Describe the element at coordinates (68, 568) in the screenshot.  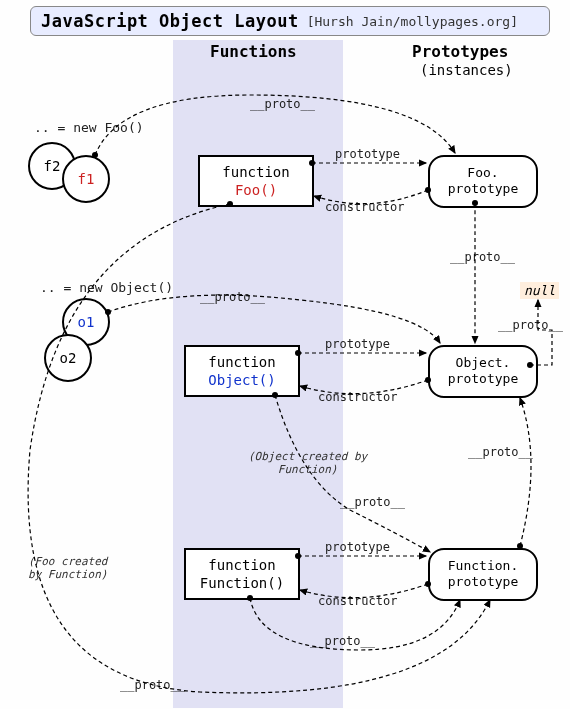
I see `note-foo-created: (Foo created by Function)` at that location.